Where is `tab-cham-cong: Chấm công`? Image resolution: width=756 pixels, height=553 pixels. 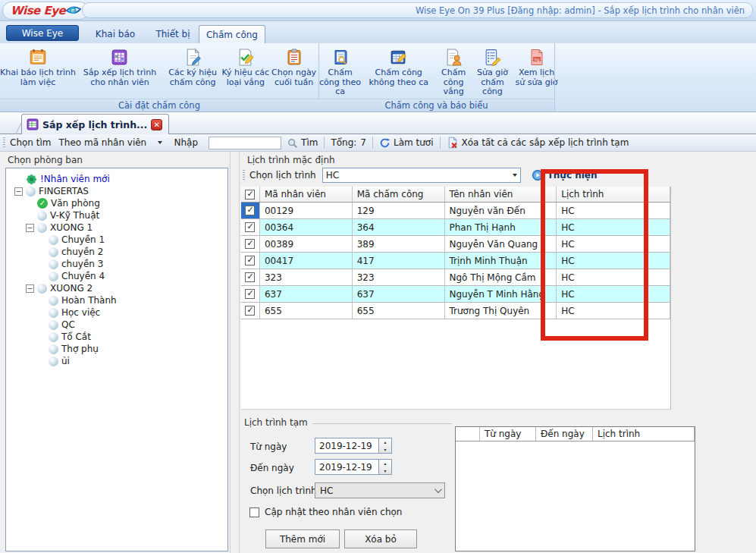 tab-cham-cong: Chấm công is located at coordinates (232, 34).